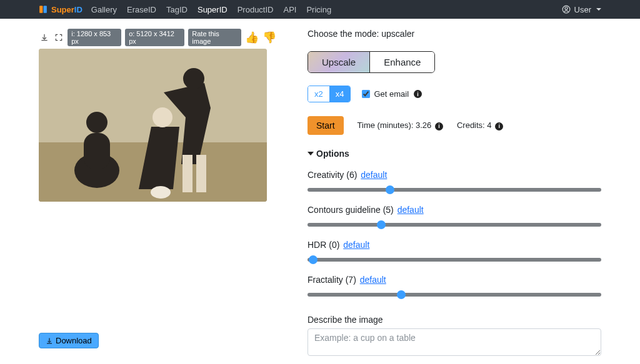 This screenshot has height=364, width=640. What do you see at coordinates (215, 37) in the screenshot?
I see `rate-image-button: Rate this image` at bounding box center [215, 37].